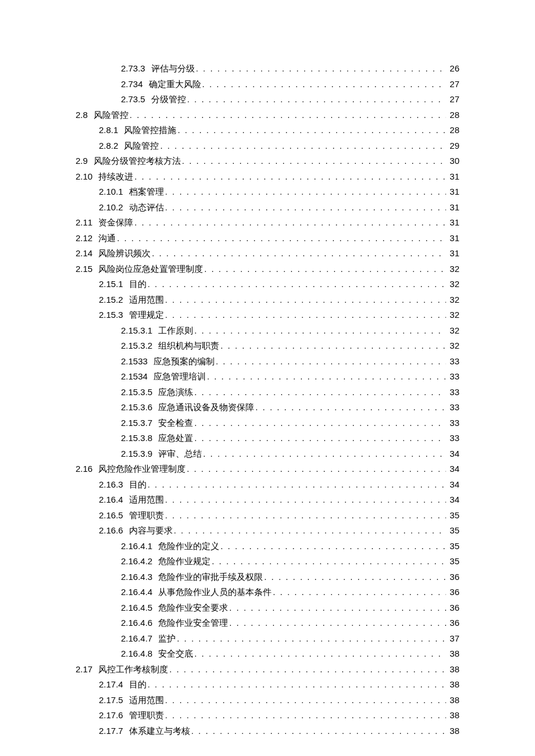 The width and height of the screenshot is (535, 756). Describe the element at coordinates (268, 669) in the screenshot. I see `toc-entry: 2.17风控工作考核制度38` at that location.